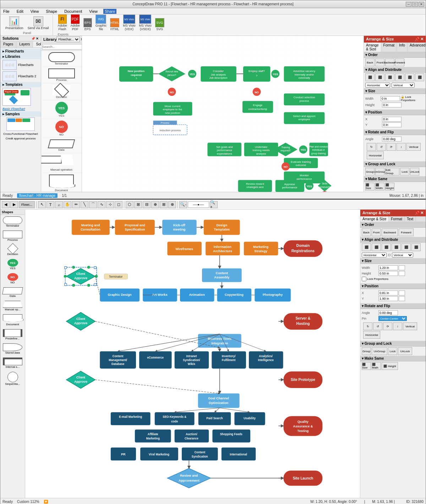 This screenshot has width=426, height=504. I want to click on b-rotate-90cw: ↻, so click(368, 326).